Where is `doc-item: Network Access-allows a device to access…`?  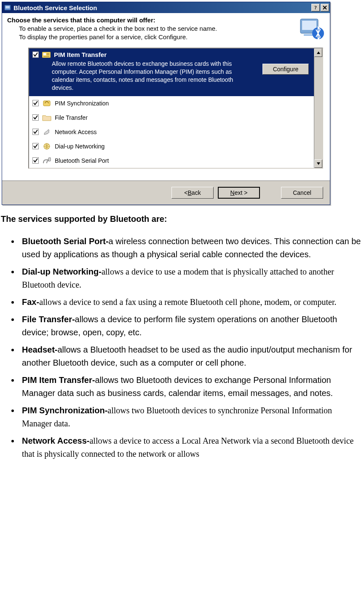 doc-item: Network Access-allows a device to access… is located at coordinates (190, 447).